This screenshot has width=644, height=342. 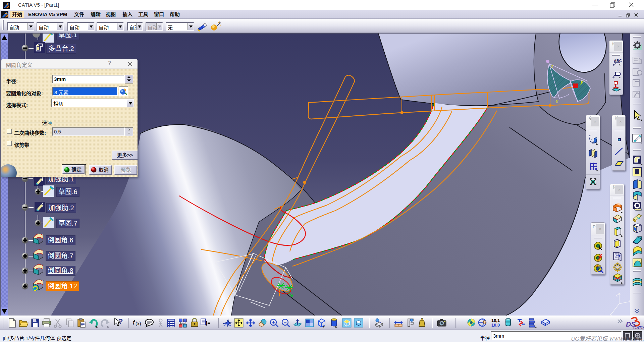 I want to click on svg-text: f, so click(x=134, y=323).